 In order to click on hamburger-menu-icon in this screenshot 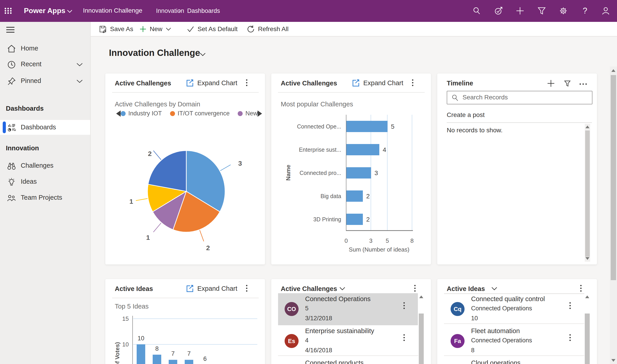, I will do `click(10, 30)`.